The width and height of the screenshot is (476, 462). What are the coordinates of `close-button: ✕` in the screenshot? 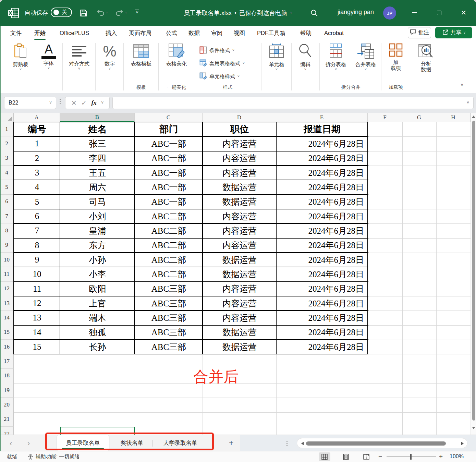 It's located at (464, 13).